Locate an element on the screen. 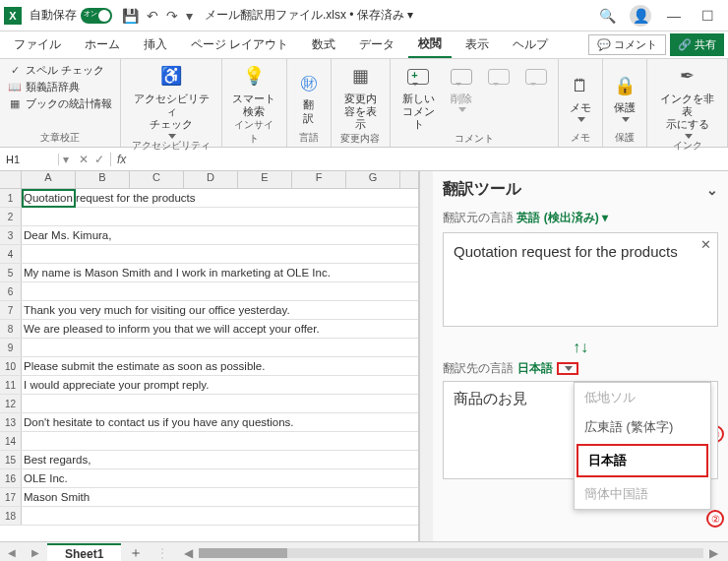 The height and width of the screenshot is (561, 728). tab-formulas: 数式 is located at coordinates (324, 45).